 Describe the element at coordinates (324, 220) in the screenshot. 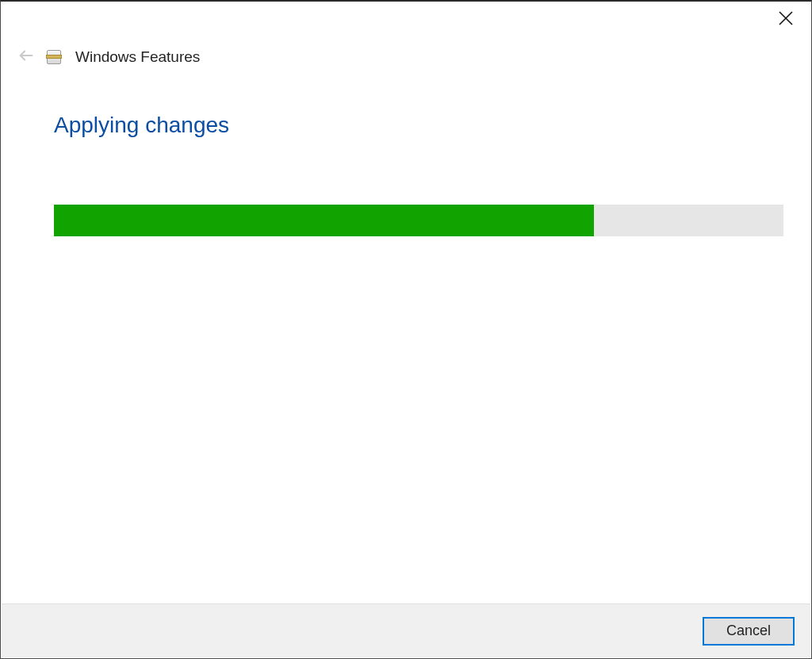

I see `progress-bar-fill` at that location.